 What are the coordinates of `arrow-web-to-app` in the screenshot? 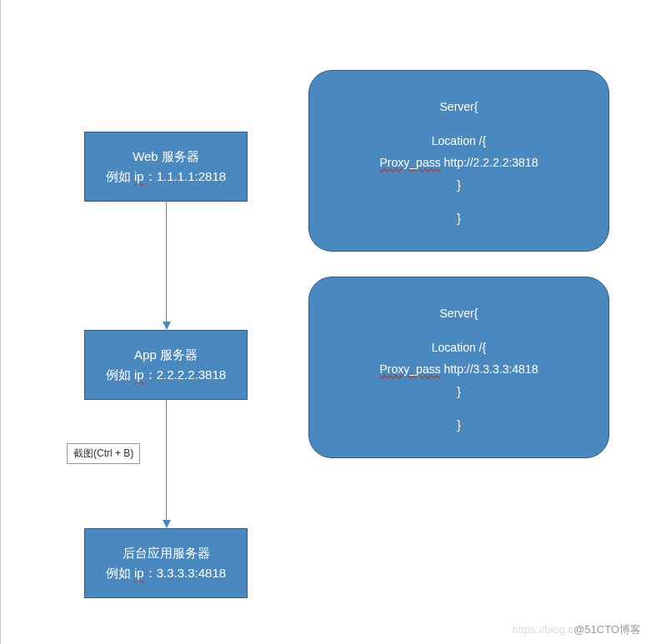 It's located at (167, 262).